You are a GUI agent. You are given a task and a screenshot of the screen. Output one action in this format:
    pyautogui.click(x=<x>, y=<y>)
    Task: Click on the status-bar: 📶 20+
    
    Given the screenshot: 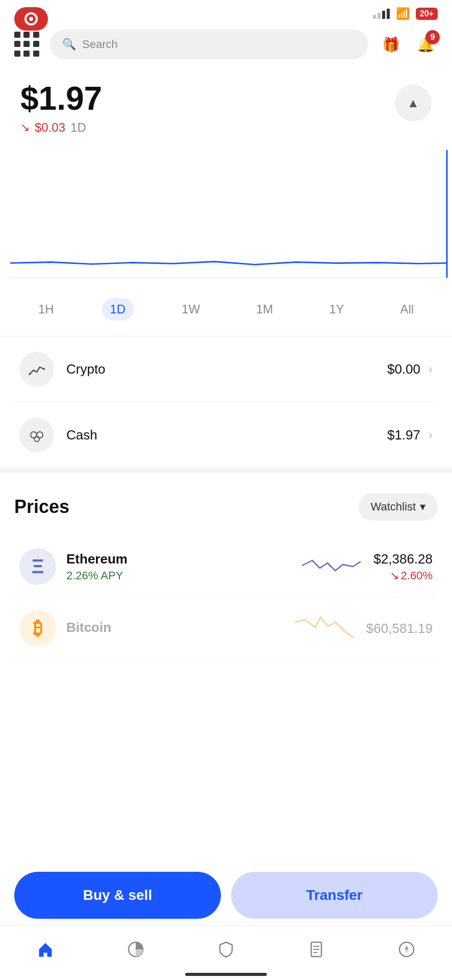 What is the action you would take?
    pyautogui.click(x=226, y=12)
    